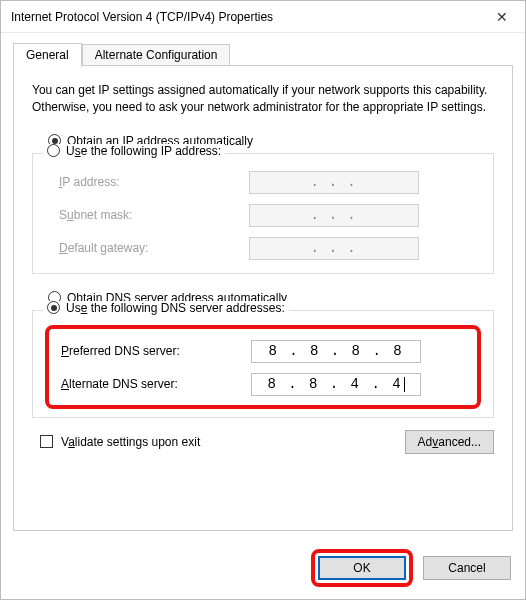  Describe the element at coordinates (263, 442) in the screenshot. I see `bottom-row: Validate settings upon exit Advanced...` at that location.